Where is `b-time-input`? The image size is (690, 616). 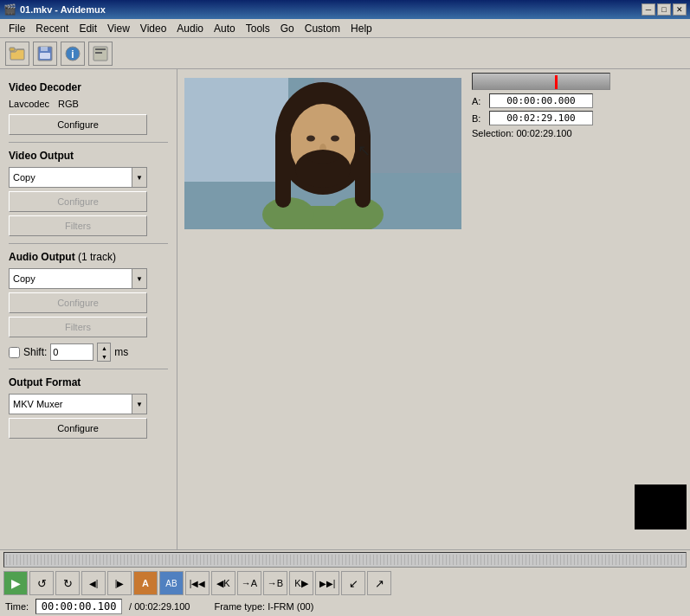
b-time-input is located at coordinates (541, 118).